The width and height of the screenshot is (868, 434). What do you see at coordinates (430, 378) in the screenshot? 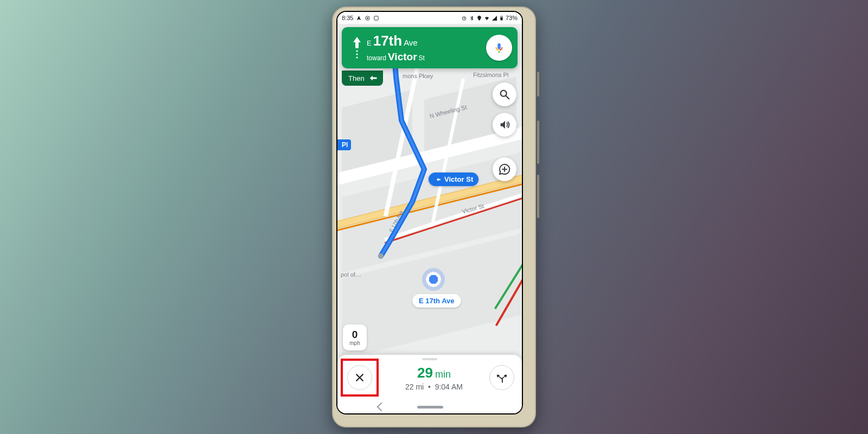
I see `trip-bottom-sheet: 29min 22 mi • 9:04 AM` at bounding box center [430, 378].